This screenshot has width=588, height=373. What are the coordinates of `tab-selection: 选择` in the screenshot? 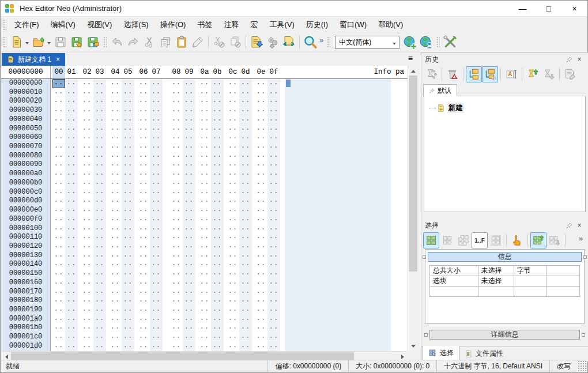 It's located at (441, 353).